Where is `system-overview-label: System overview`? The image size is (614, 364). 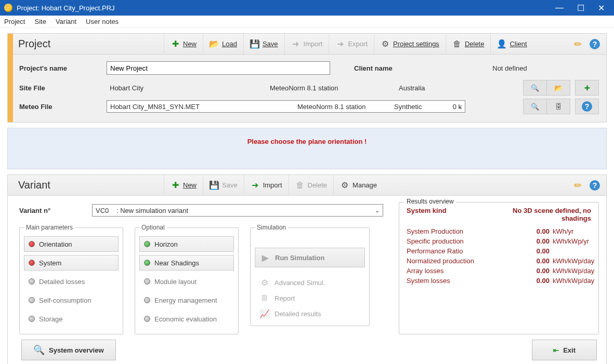
system-overview-label: System overview is located at coordinates (76, 350).